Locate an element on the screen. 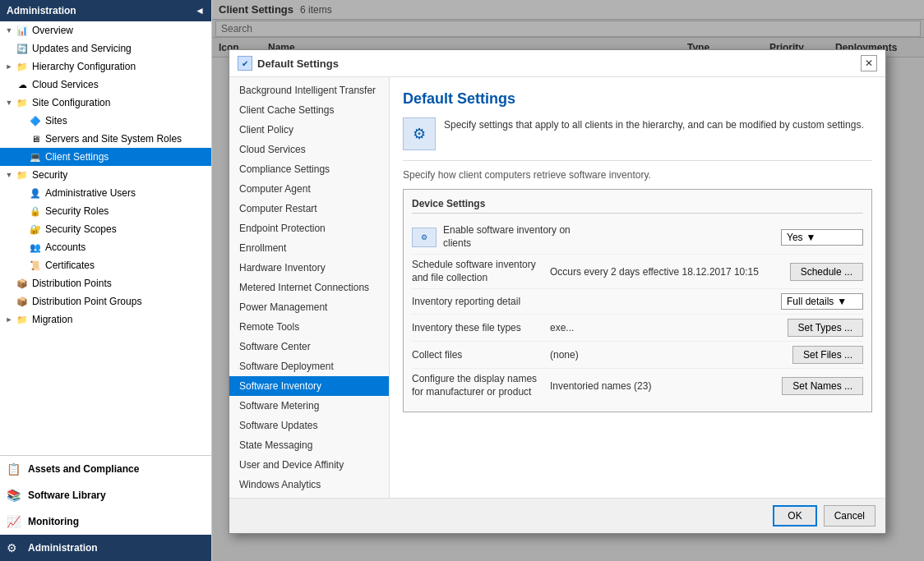 Image resolution: width=924 pixels, height=561 pixels. dialog-left-item-software-deployment: Software Deployment is located at coordinates (309, 366).